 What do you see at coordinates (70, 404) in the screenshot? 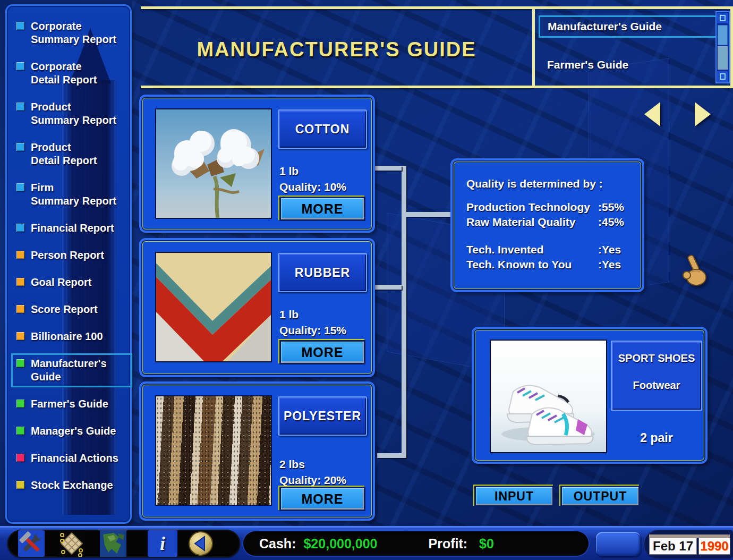
I see `sidebar-item-label: Farmer's Guide` at bounding box center [70, 404].